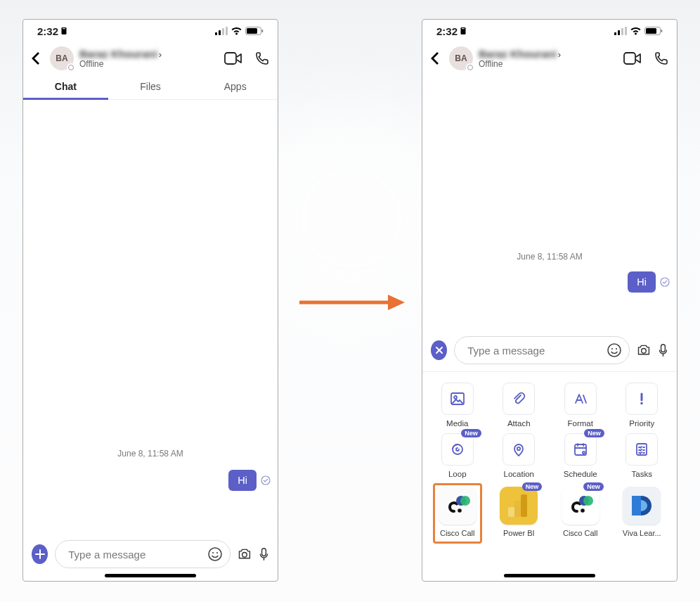 The height and width of the screenshot is (602, 700). Describe the element at coordinates (150, 86) in the screenshot. I see `tab-files: Files` at that location.